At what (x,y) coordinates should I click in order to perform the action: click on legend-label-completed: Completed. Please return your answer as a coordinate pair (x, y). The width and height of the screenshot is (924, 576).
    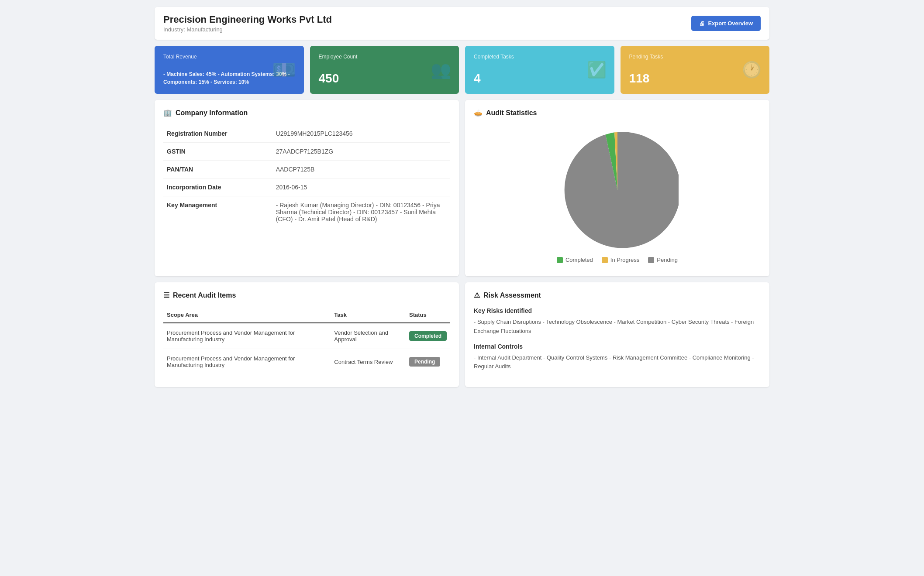
    Looking at the image, I should click on (579, 260).